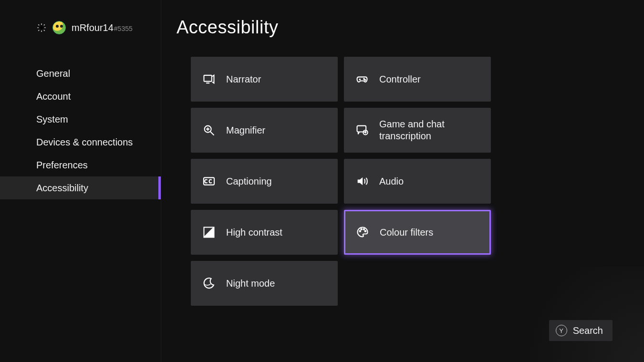 This screenshot has width=644, height=362. Describe the element at coordinates (209, 130) in the screenshot. I see `magnifier-icon` at that location.